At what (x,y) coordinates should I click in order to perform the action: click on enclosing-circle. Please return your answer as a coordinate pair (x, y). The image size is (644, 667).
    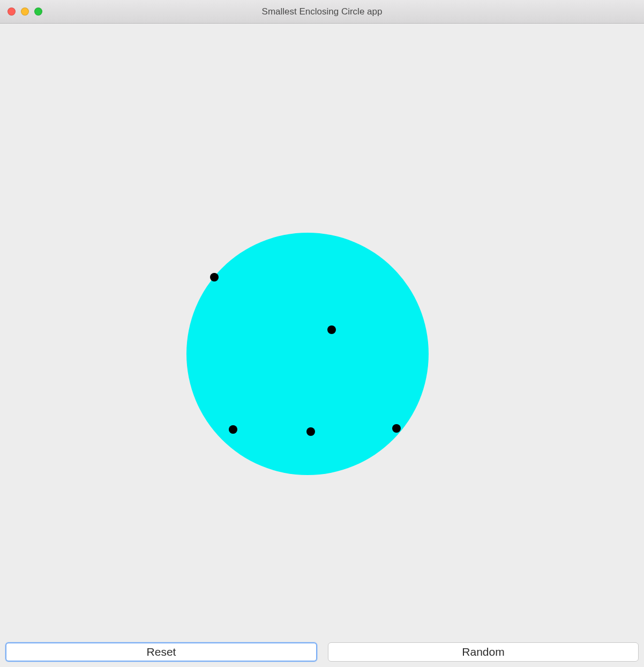
    Looking at the image, I should click on (308, 354).